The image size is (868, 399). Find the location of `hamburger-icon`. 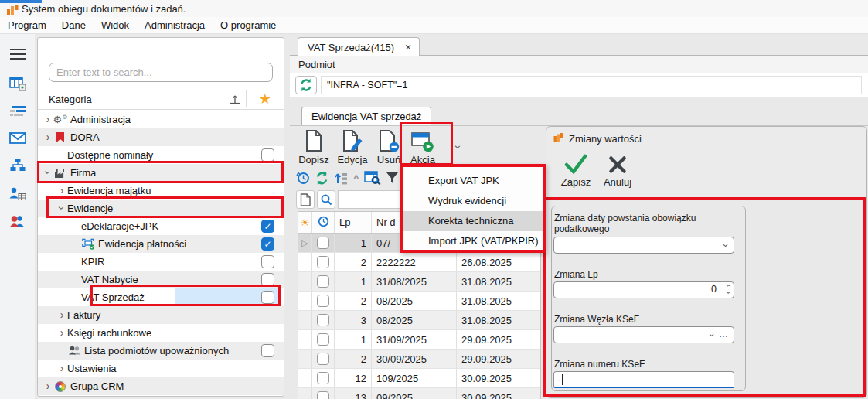

hamburger-icon is located at coordinates (18, 54).